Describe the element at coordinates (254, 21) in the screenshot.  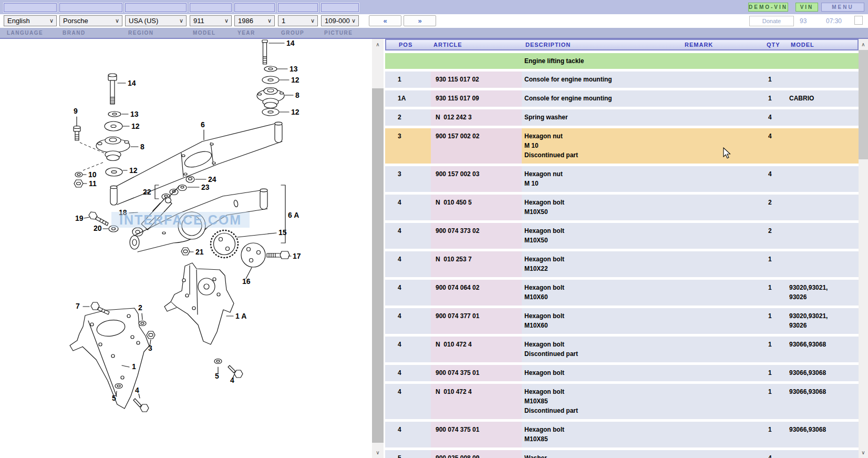
I see `year-select: 1986∨` at that location.